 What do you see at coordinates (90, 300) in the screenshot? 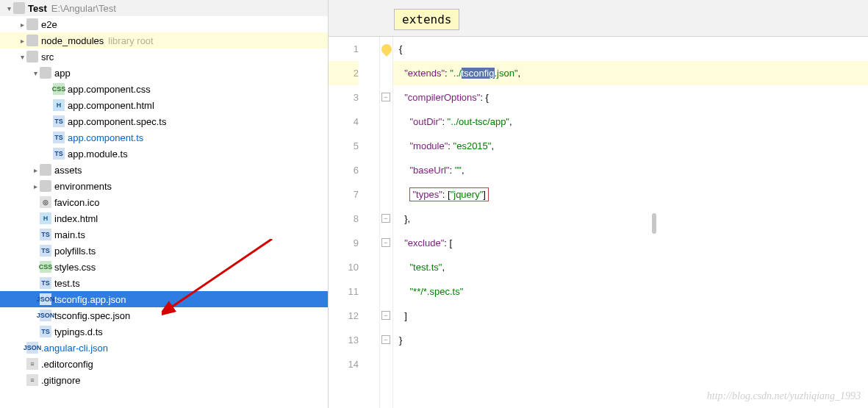
I see `tree-item-label: tsconfig.app.json` at bounding box center [90, 300].